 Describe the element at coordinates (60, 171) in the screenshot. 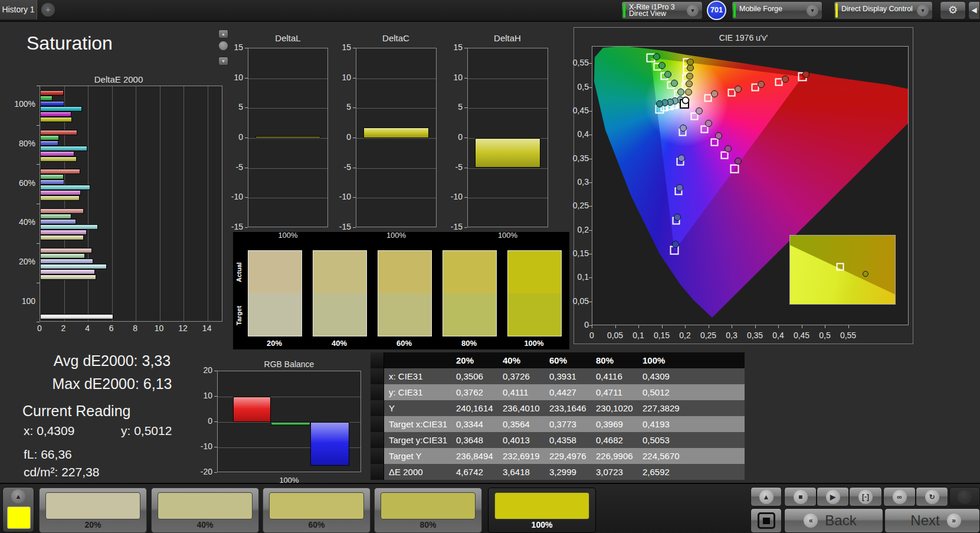

I see `de-bar-60%-0` at that location.